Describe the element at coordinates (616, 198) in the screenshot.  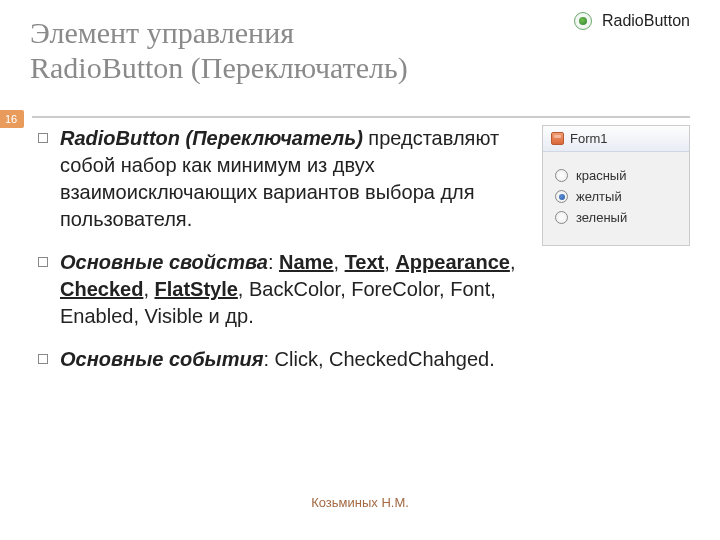
I see `form-body: красный желтый зеленый` at that location.